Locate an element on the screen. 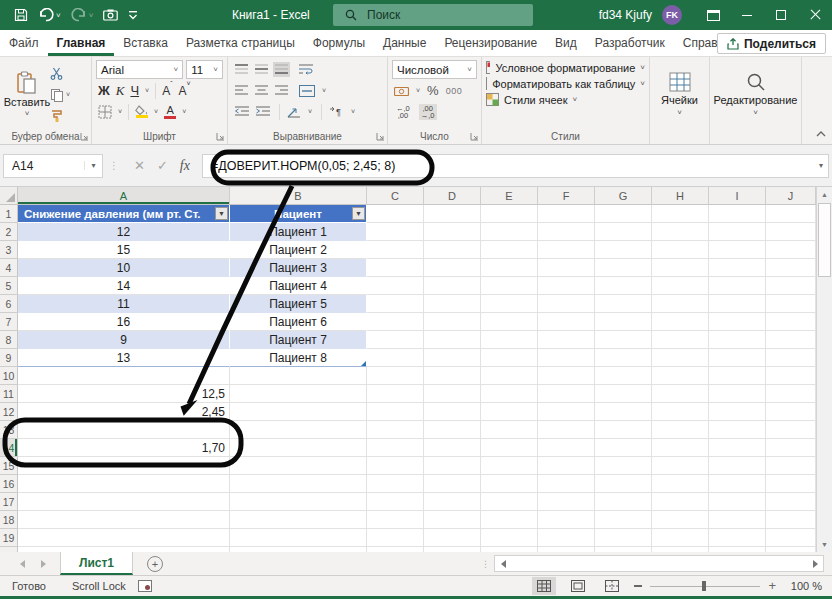 This screenshot has height=599, width=832. cell-F18 is located at coordinates (566, 520).